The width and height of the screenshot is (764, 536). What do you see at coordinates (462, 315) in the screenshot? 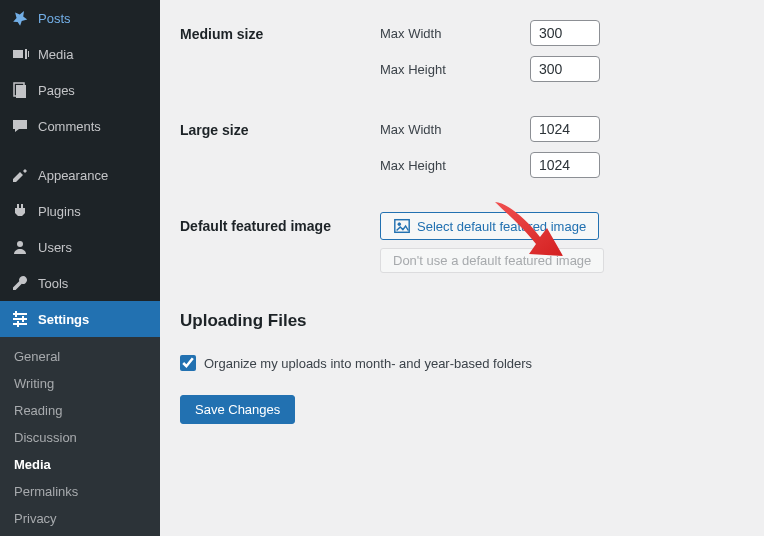
I see `uploading-files-heading: Uploading Files` at bounding box center [462, 315].